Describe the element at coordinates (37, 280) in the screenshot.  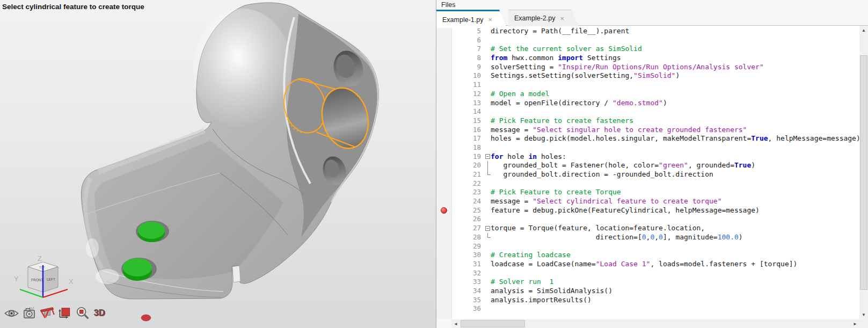
I see `view-cube-front-label: FRONT` at that location.